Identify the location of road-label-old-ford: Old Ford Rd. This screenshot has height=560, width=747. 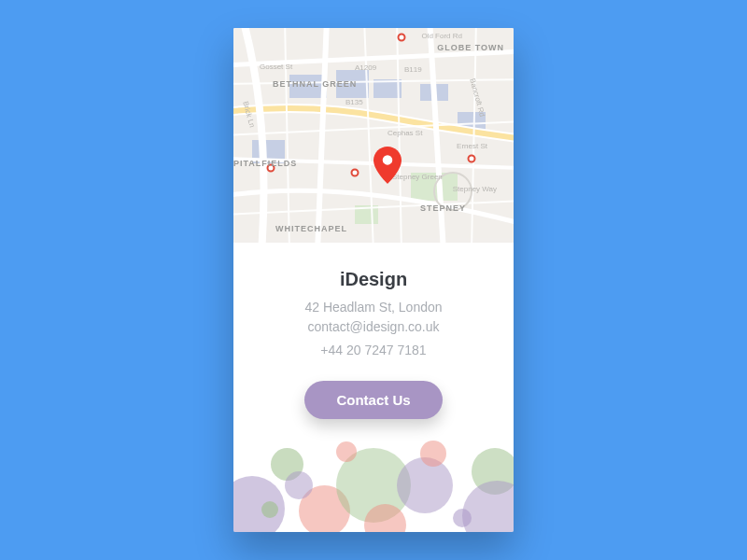
(442, 35).